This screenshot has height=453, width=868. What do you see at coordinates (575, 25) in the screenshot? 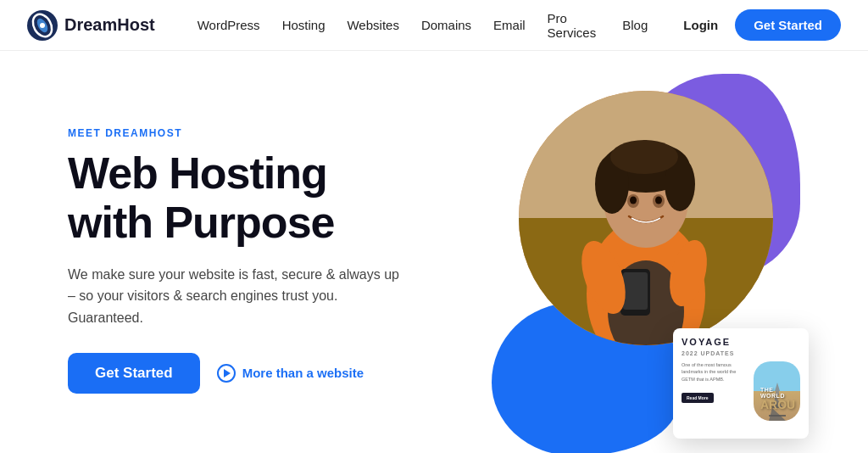
I see `nav-item-pro-services: Pro Services` at bounding box center [575, 25].